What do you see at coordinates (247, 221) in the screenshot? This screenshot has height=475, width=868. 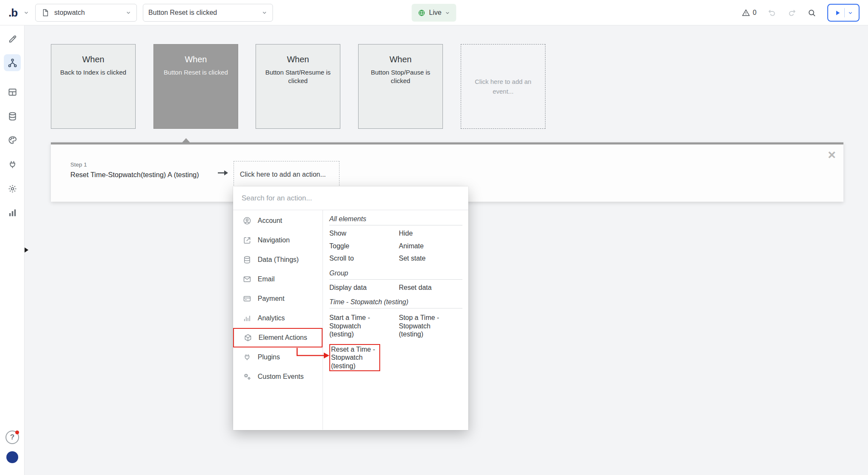 I see `account-icon` at bounding box center [247, 221].